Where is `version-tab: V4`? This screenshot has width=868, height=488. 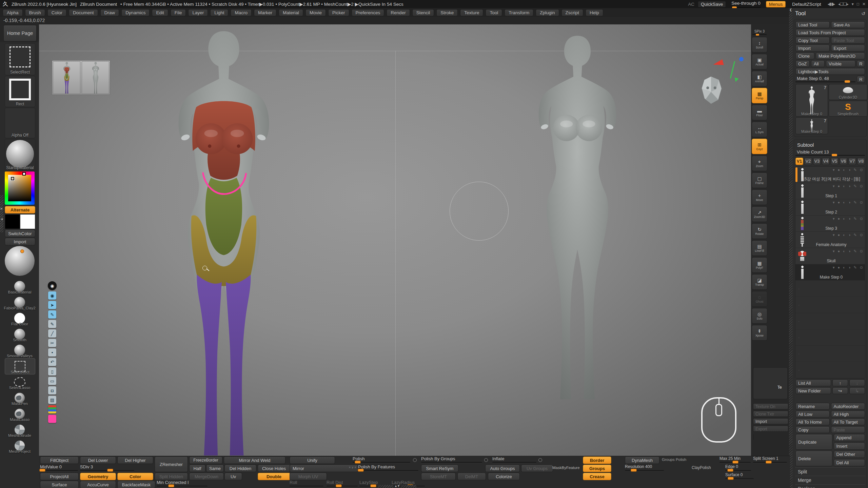
version-tab: V4 is located at coordinates (826, 161).